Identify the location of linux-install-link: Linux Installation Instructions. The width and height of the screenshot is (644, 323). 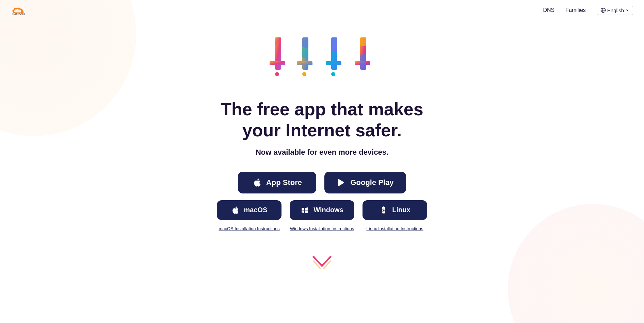
(395, 228).